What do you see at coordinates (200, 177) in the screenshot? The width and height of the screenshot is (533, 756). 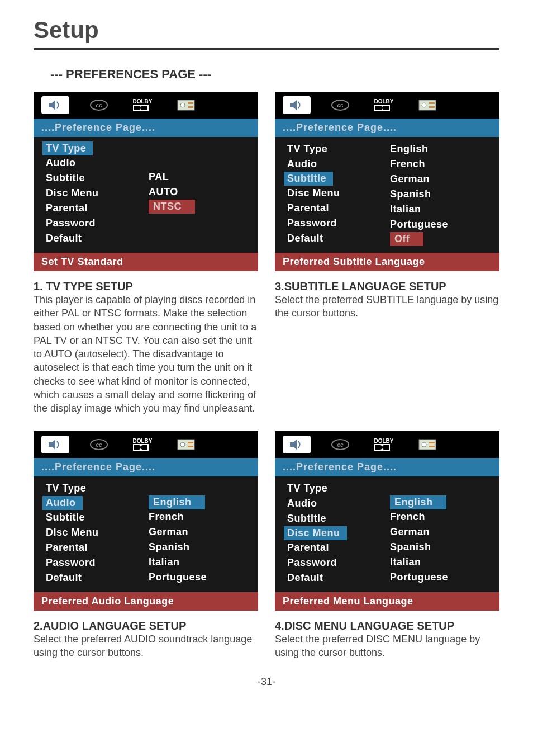 I see `option-pal: PAL` at bounding box center [200, 177].